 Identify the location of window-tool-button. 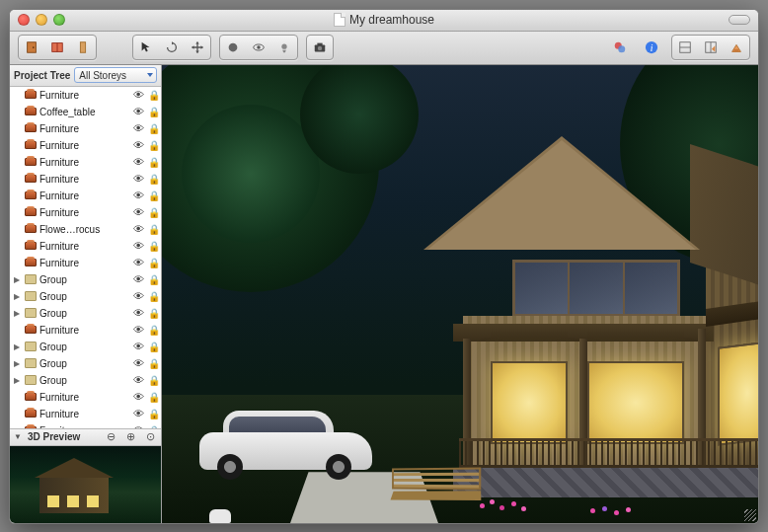
(57, 47).